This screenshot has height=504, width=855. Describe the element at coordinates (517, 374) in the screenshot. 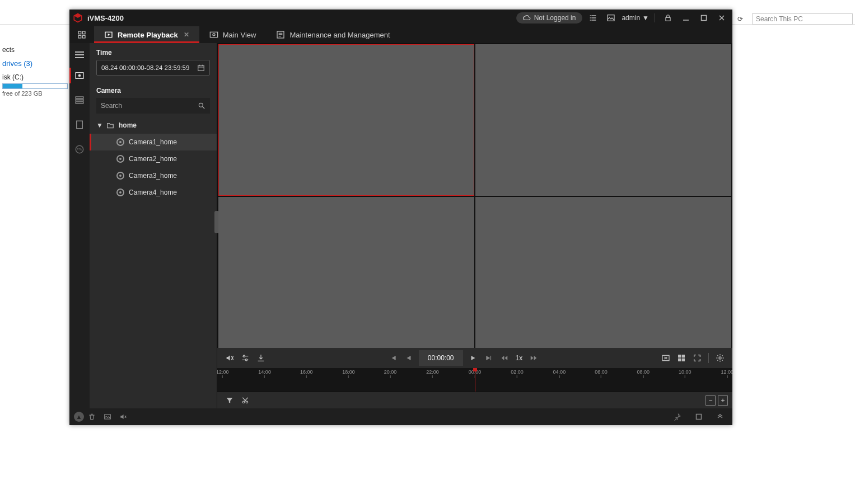

I see `timeline-tick: 02:00` at that location.